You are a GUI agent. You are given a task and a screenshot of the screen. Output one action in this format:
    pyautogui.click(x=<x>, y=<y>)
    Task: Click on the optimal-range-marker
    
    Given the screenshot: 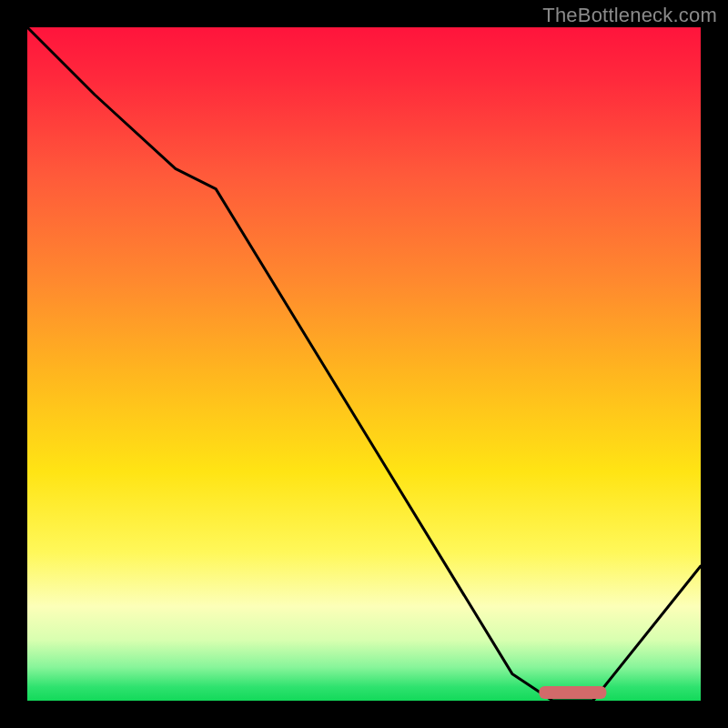 What is the action you would take?
    pyautogui.click(x=572, y=693)
    